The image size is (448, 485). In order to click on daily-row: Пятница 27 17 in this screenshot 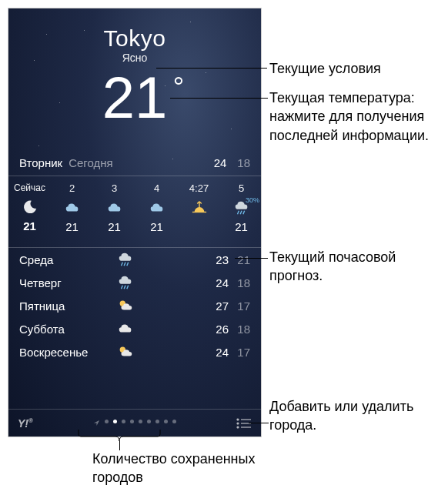, I will do `click(135, 306)`.